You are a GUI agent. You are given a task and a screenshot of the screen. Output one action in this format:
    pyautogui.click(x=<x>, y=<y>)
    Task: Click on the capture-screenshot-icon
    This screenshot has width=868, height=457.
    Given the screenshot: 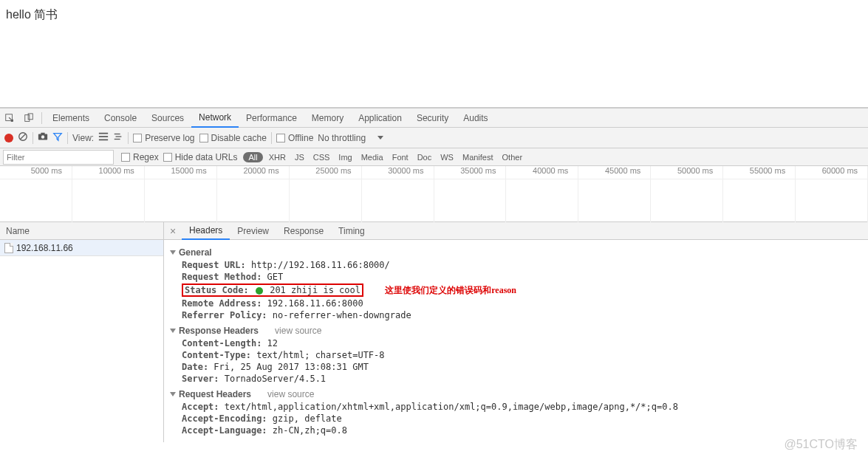 What is the action you would take?
    pyautogui.click(x=43, y=137)
    